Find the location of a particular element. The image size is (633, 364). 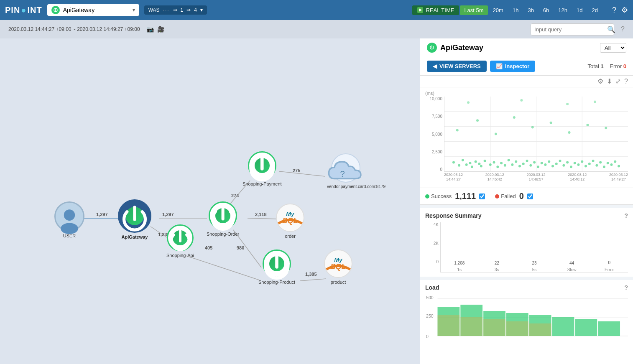

success-dot is located at coordinates (427, 196).